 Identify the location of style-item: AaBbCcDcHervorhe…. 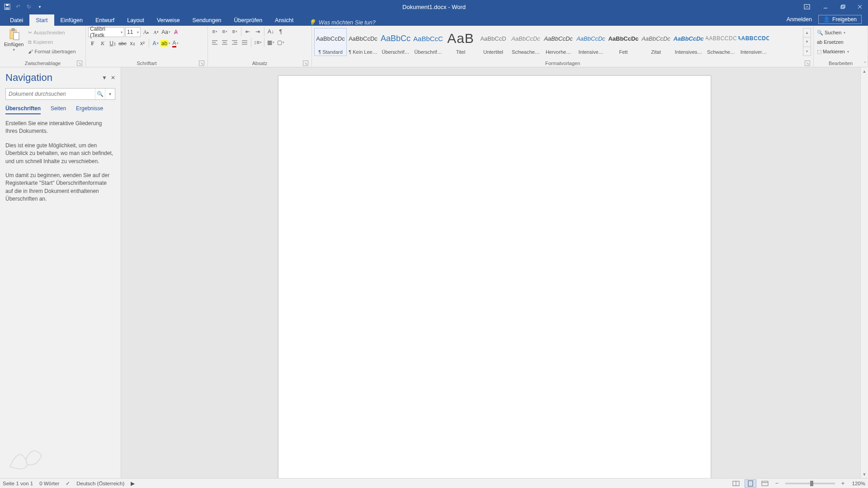
(558, 42).